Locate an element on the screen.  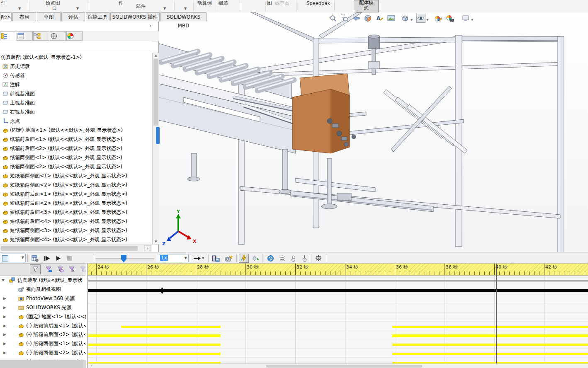
ribbon-button-fragment: 线草图 is located at coordinates (282, 3).